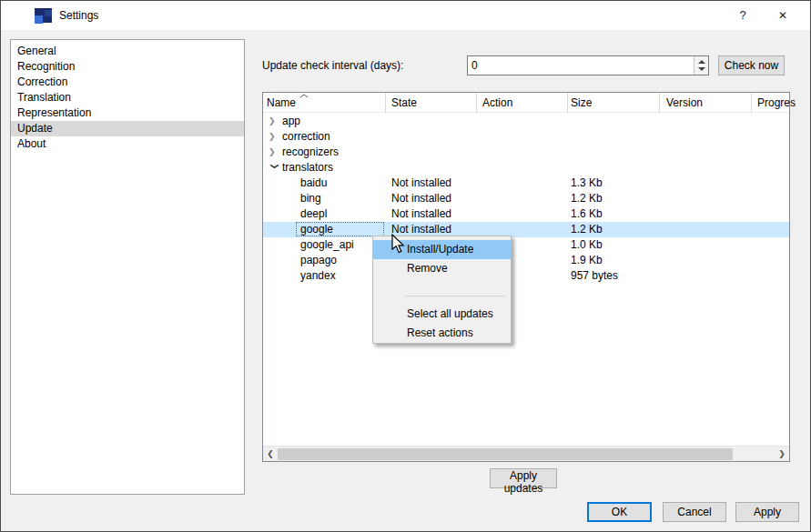 This screenshot has width=811, height=532. I want to click on table-row-deepl: deeplNot installed1.6 Kb, so click(526, 215).